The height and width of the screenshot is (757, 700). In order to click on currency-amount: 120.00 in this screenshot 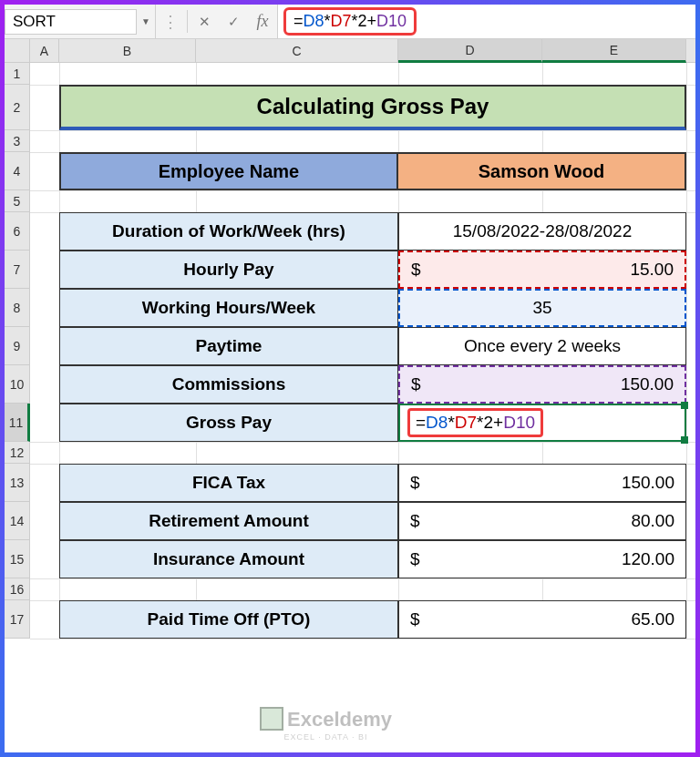, I will do `click(648, 559)`.